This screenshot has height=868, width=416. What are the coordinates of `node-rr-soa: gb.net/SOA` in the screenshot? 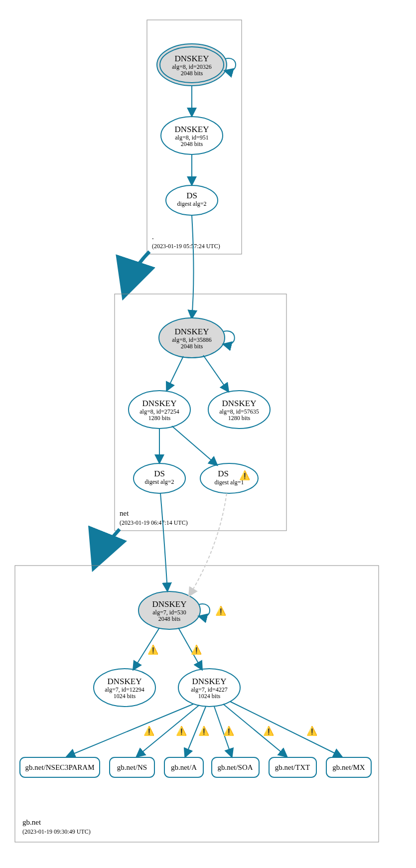 It's located at (235, 767).